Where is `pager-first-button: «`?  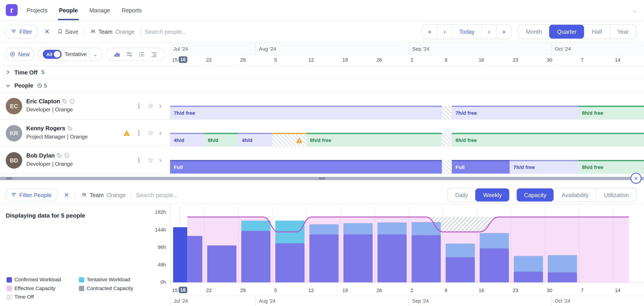
pager-first-button: « is located at coordinates (430, 32).